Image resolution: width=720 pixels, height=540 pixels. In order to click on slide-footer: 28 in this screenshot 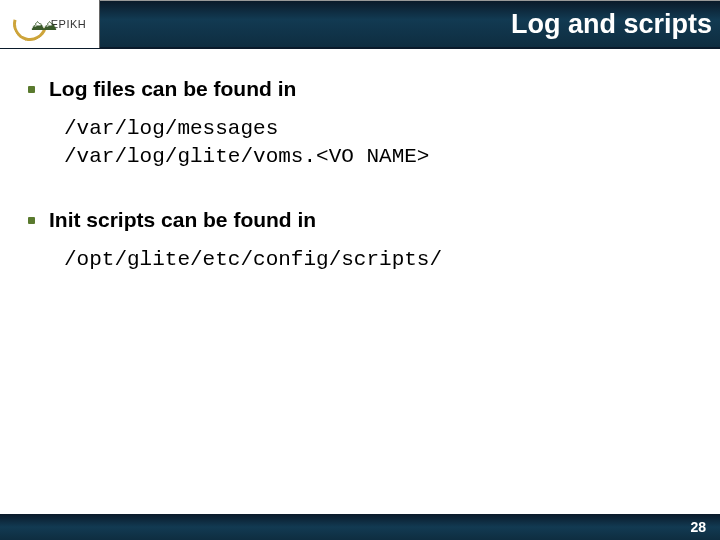, I will do `click(360, 527)`.